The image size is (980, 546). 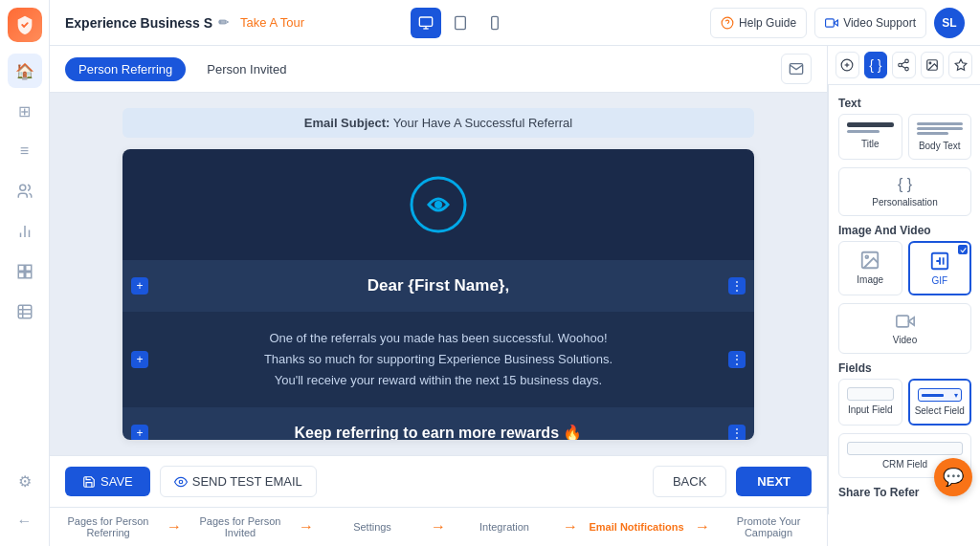 What do you see at coordinates (247, 69) in the screenshot?
I see `tab-person-invited: Person Invited` at bounding box center [247, 69].